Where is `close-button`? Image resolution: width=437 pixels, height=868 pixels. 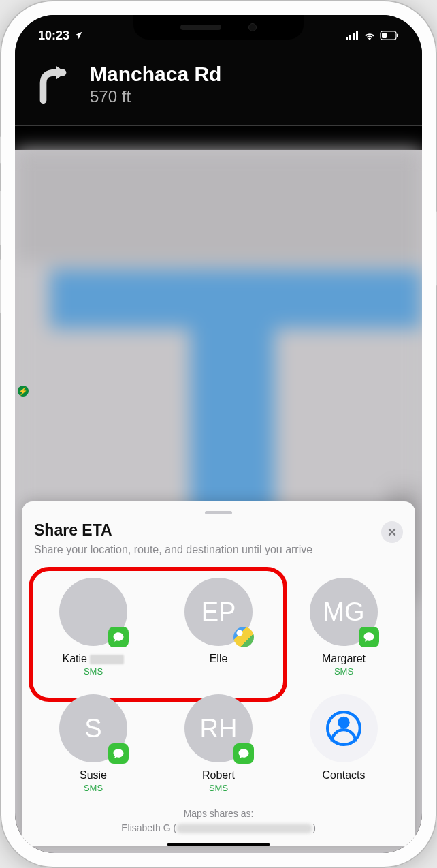 close-button is located at coordinates (392, 532).